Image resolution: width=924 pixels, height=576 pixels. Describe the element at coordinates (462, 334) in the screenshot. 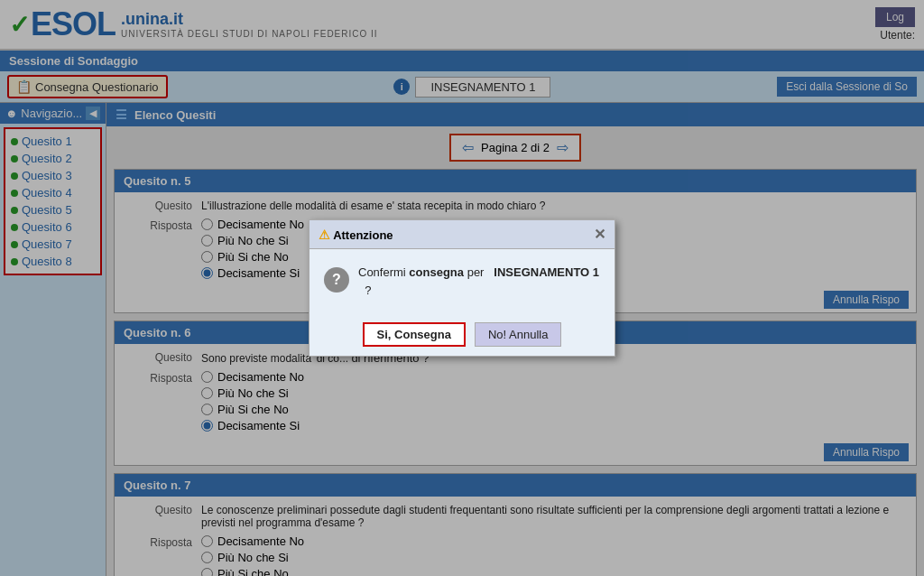

I see `modal-footer: Si, Consegna No! Annulla` at that location.